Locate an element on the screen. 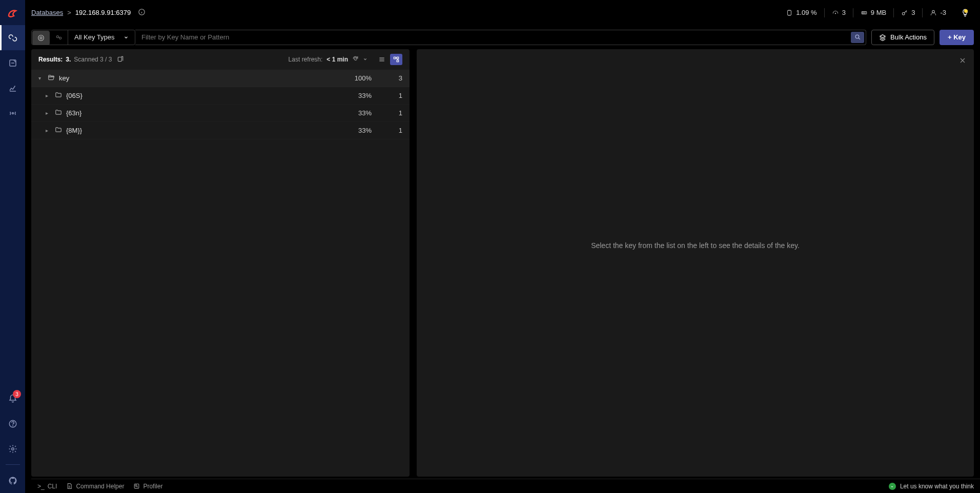 This screenshot has height=493, width=980. tree-root-row: ▾ key 100% 3 is located at coordinates (220, 78).